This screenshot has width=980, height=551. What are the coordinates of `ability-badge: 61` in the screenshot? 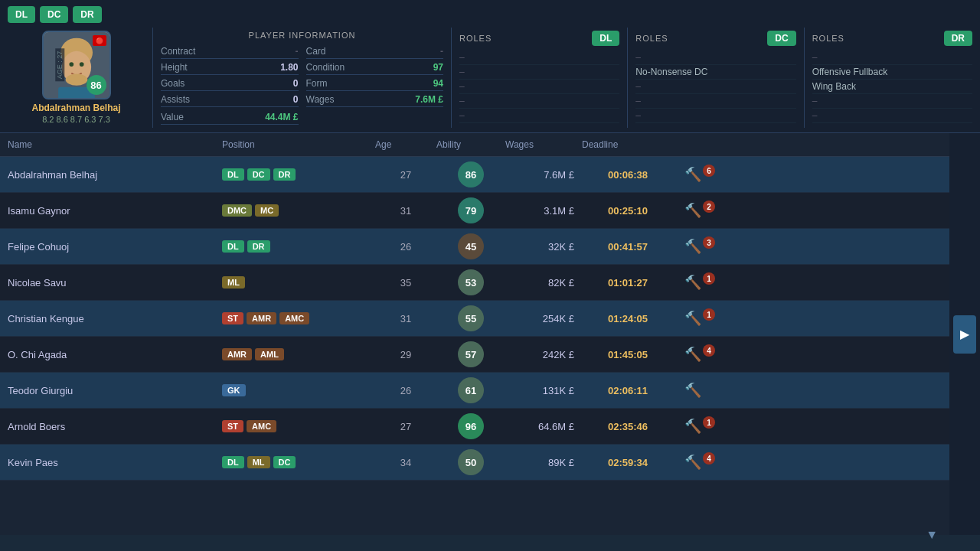 It's located at (471, 390).